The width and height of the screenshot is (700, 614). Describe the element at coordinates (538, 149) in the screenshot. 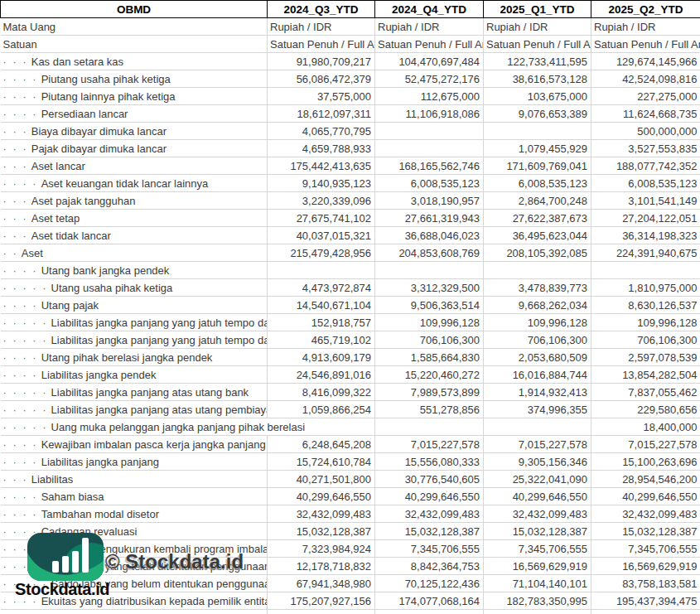

I see `value-cell: 1,079,455,929` at that location.